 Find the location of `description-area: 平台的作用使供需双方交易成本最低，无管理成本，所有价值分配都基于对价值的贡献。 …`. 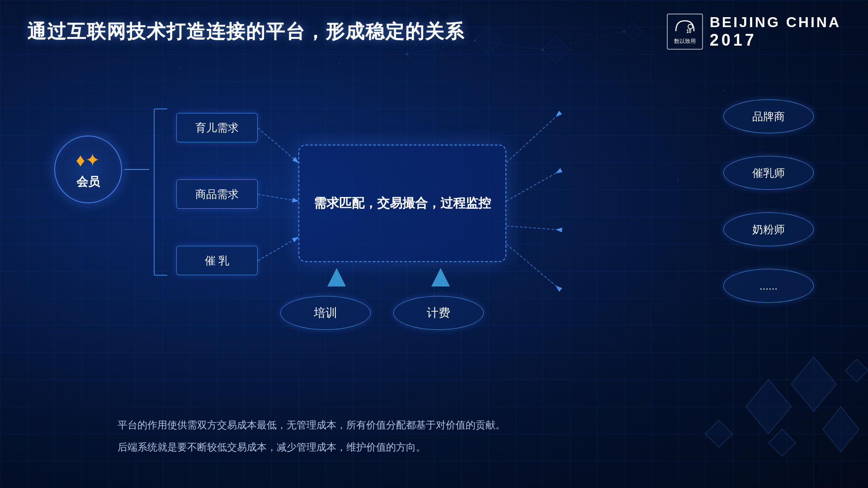

description-area: 平台的作用使供需双方交易成本最低，无管理成本，所有价值分配都基于对价值的贡献。 … is located at coordinates (448, 438).